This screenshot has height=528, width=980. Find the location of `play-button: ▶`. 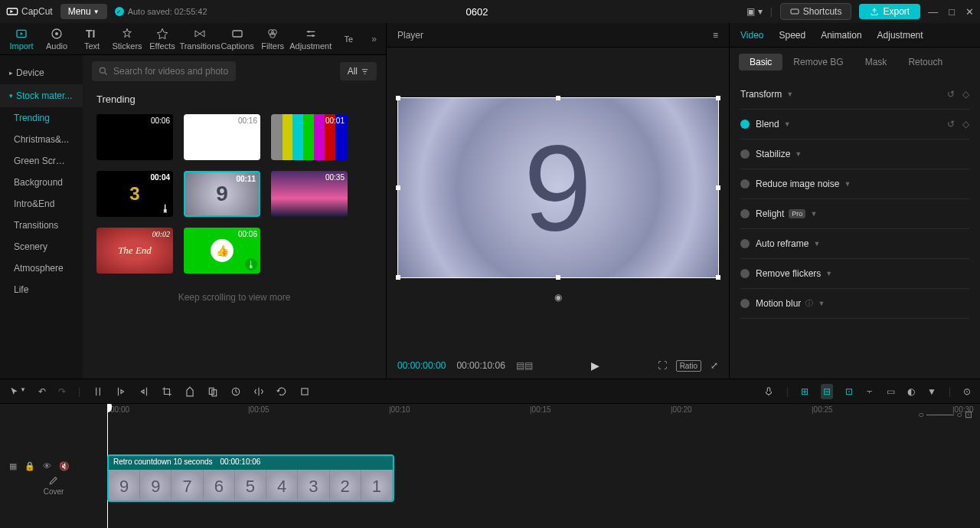

play-button: ▶ is located at coordinates (596, 366).